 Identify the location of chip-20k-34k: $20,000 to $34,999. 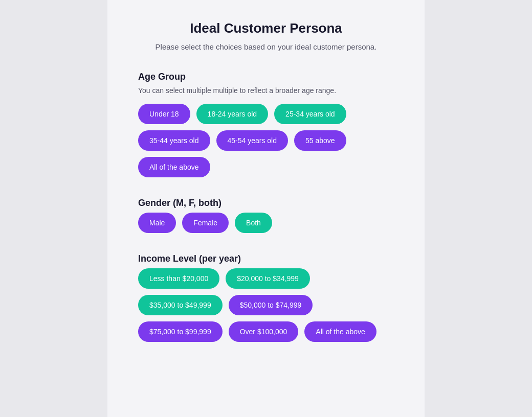
(268, 279).